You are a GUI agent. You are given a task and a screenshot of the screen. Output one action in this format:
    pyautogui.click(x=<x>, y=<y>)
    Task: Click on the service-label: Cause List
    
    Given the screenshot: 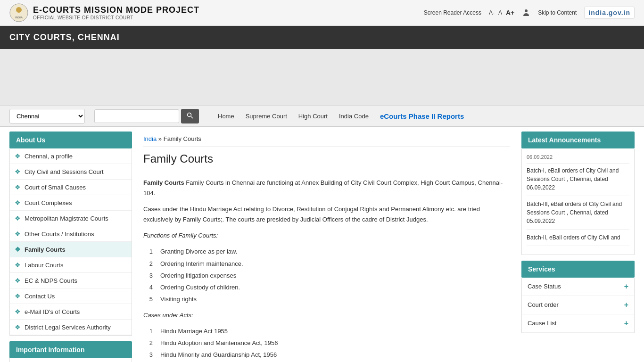 What is the action you would take?
    pyautogui.click(x=542, y=323)
    